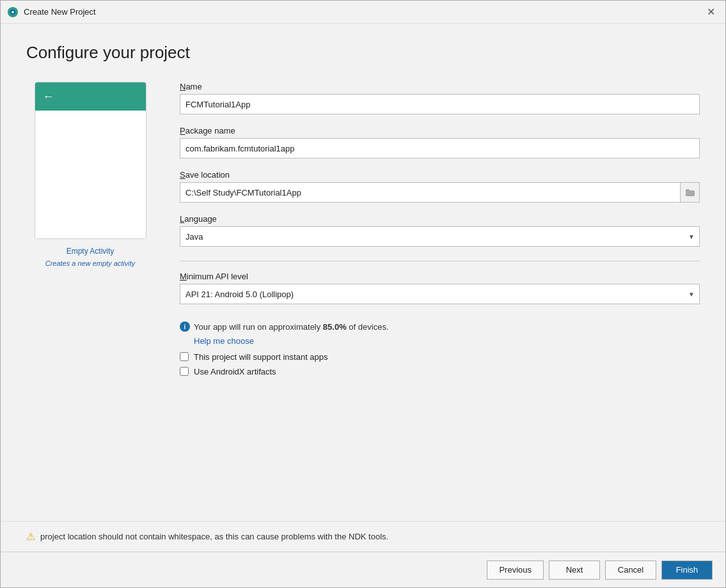 This screenshot has width=726, height=588. Describe the element at coordinates (261, 357) in the screenshot. I see `instant-apps-label: This project will support instant apps` at that location.